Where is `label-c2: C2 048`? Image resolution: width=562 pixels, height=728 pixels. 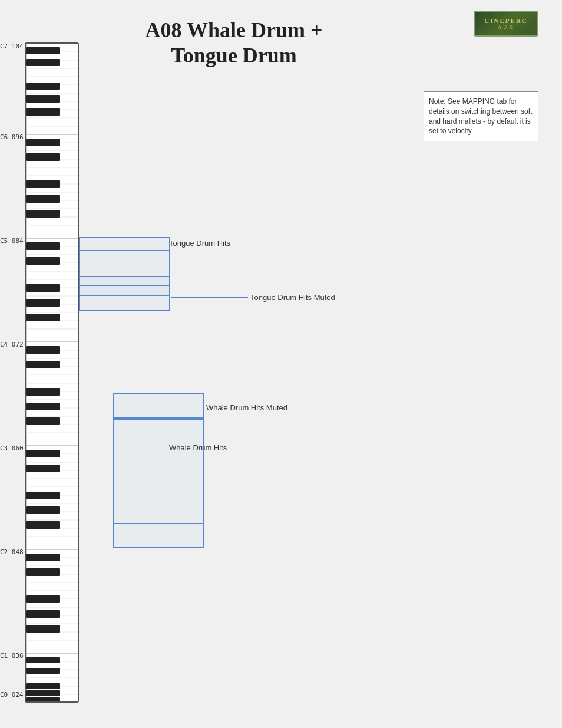
label-c2: C2 048 is located at coordinates (12, 552).